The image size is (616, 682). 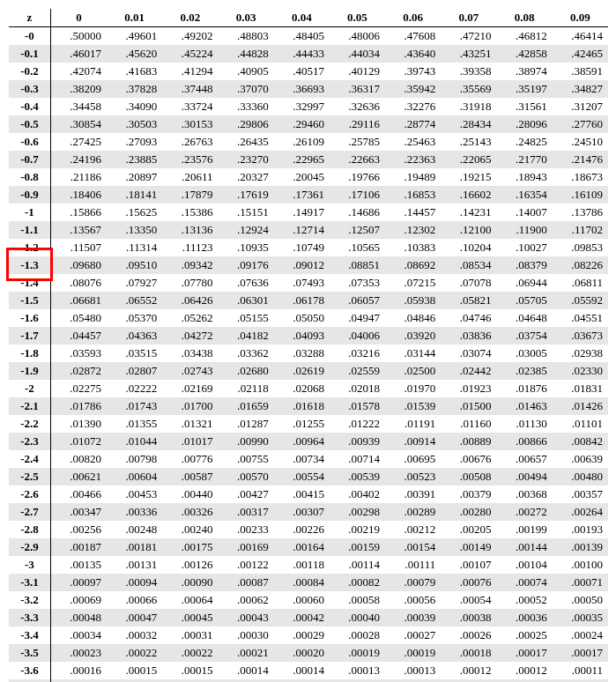 I want to click on table-cell: .00639, so click(x=580, y=459).